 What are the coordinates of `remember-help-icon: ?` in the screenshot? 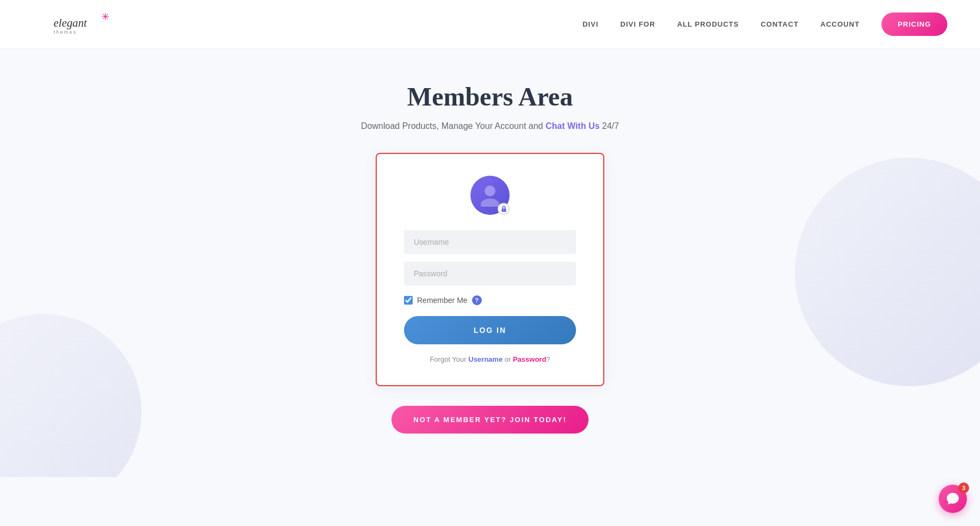 It's located at (477, 300).